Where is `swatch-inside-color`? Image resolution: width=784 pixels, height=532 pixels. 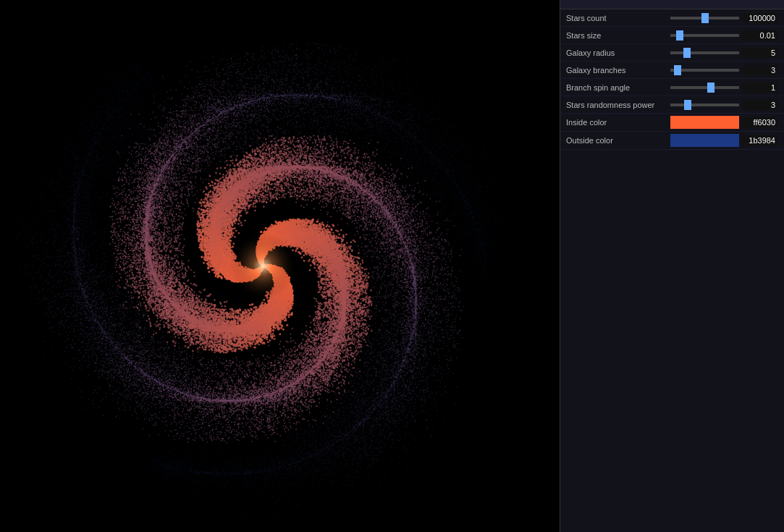 swatch-inside-color is located at coordinates (705, 122).